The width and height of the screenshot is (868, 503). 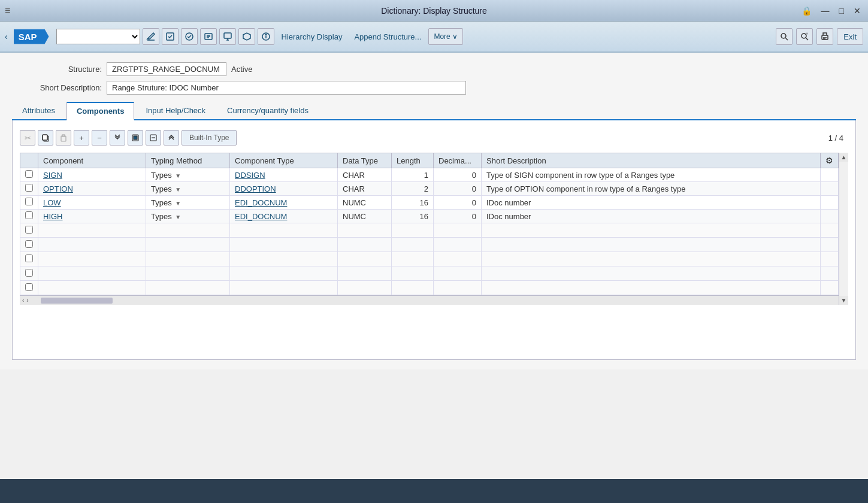 What do you see at coordinates (28, 301) in the screenshot?
I see `scroll-right-arrow: ›` at bounding box center [28, 301].